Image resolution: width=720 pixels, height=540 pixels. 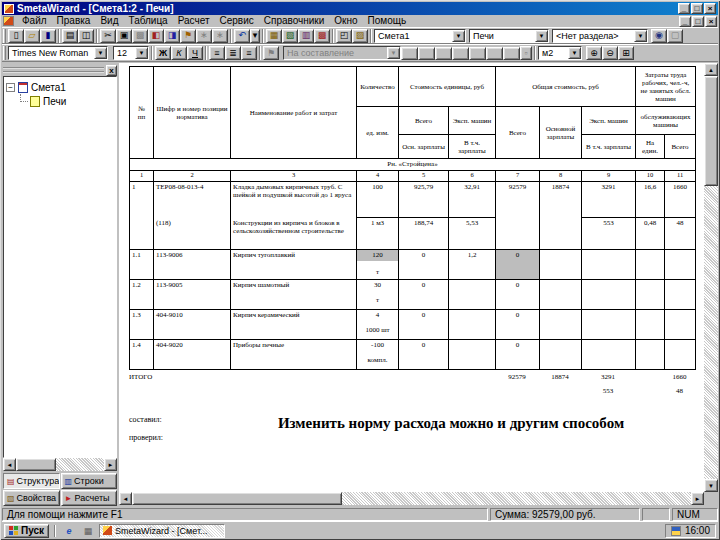 What do you see at coordinates (112, 70) in the screenshot?
I see `close-panel-icon: x` at bounding box center [112, 70].